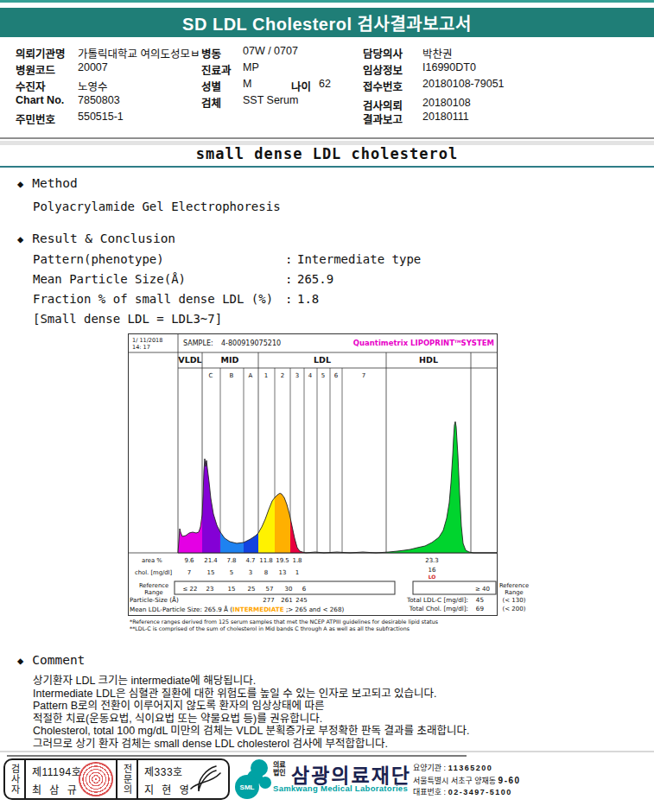 The height and width of the screenshot is (812, 654). I want to click on patient-field-label: 의뢰기관명, so click(41, 54).